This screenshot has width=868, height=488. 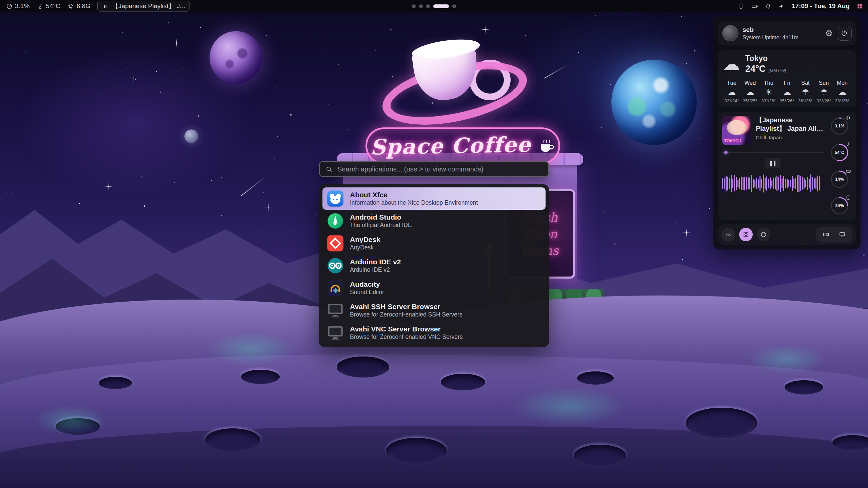 I want to click on app-title: Avahi SSH Server Browser, so click(x=406, y=306).